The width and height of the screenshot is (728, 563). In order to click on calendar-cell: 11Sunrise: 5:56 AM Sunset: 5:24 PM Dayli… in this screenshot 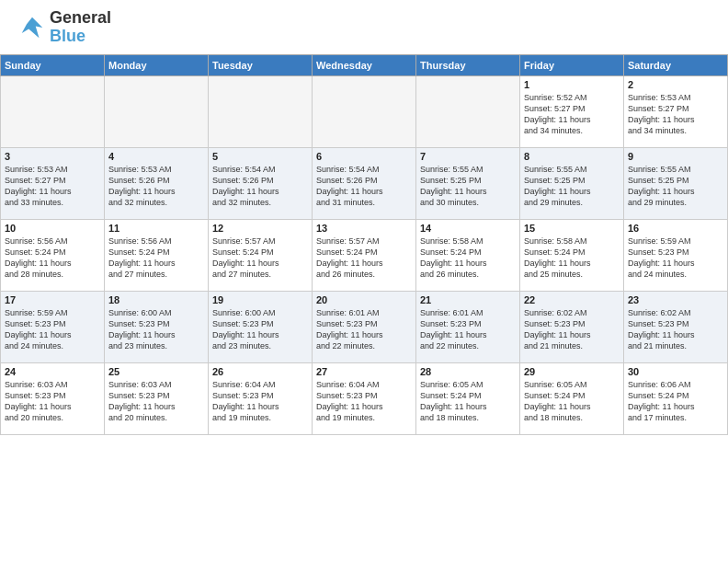, I will do `click(156, 255)`.